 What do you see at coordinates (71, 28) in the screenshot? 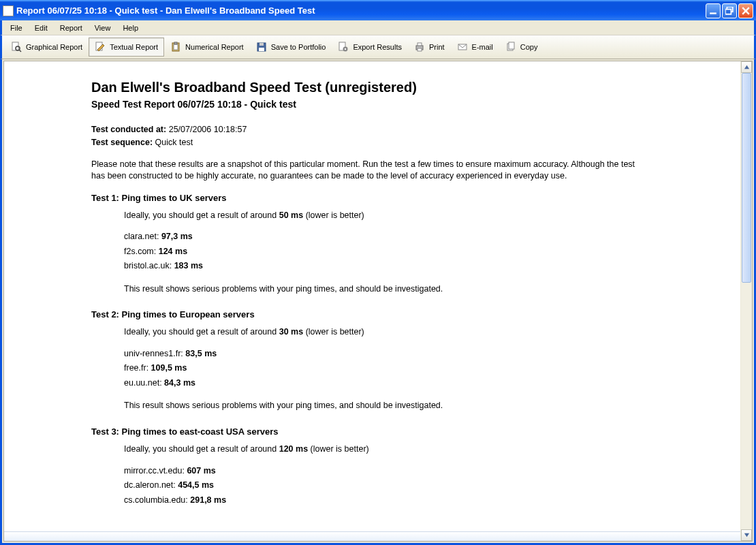
I see `menu-report: Report` at bounding box center [71, 28].